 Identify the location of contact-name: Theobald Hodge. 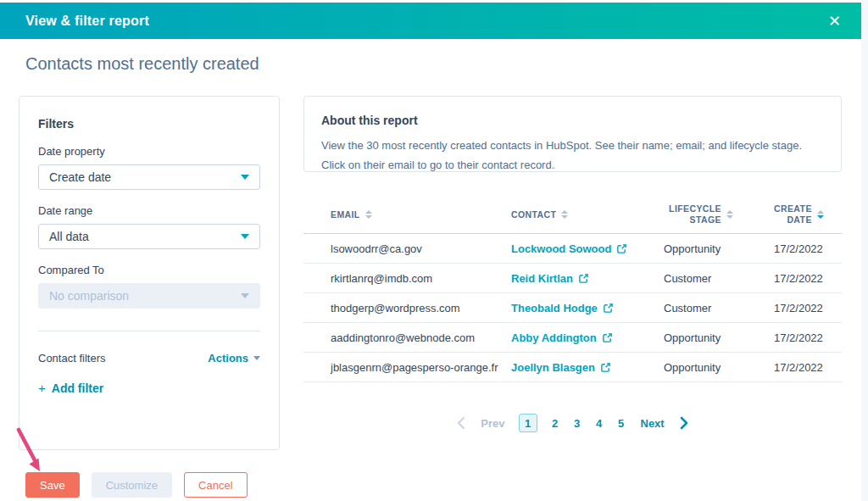
(554, 309).